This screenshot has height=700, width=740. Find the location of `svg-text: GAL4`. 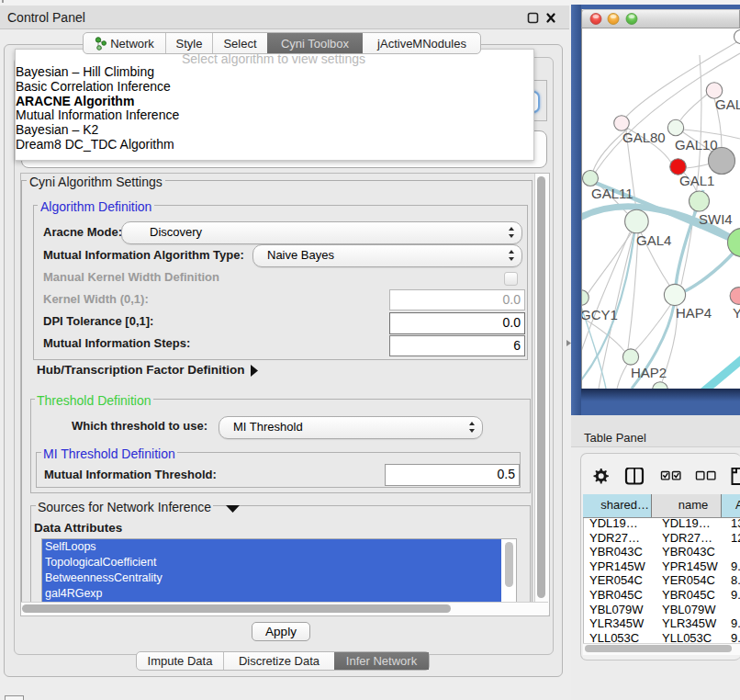

svg-text: GAL4 is located at coordinates (654, 241).